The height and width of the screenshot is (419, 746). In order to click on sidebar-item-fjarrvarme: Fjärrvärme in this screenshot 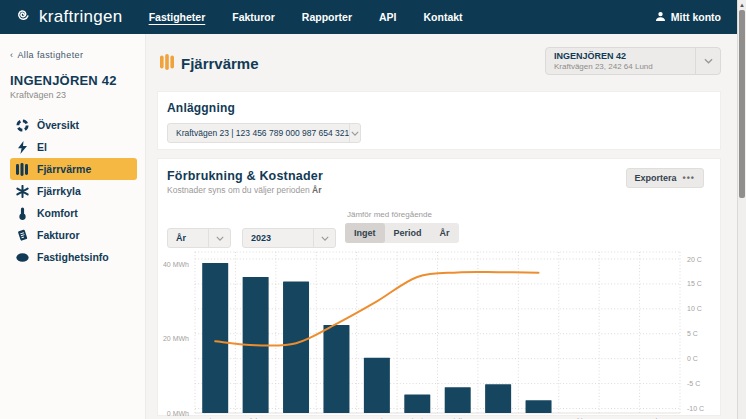, I will do `click(74, 169)`.